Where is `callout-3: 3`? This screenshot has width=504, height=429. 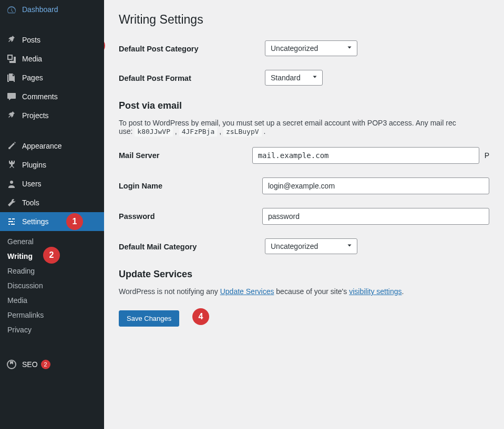
callout-3: 3 is located at coordinates (105, 46).